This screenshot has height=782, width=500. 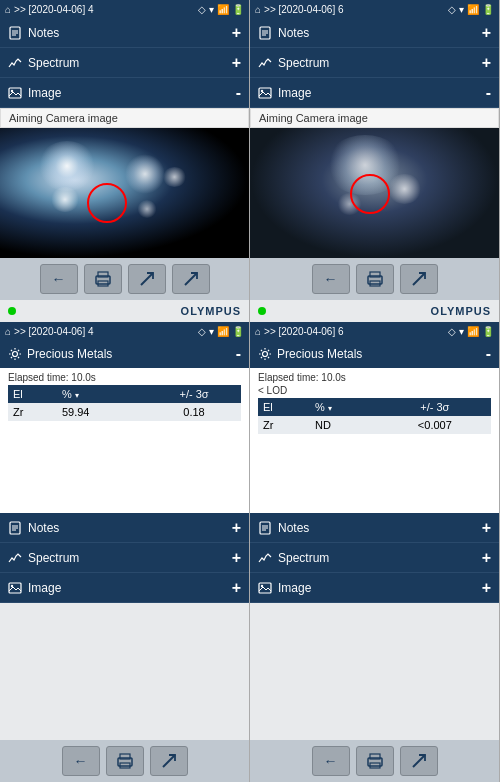 What do you see at coordinates (124, 63) in the screenshot?
I see `menu-spectrum-left: Spectrum +` at bounding box center [124, 63].